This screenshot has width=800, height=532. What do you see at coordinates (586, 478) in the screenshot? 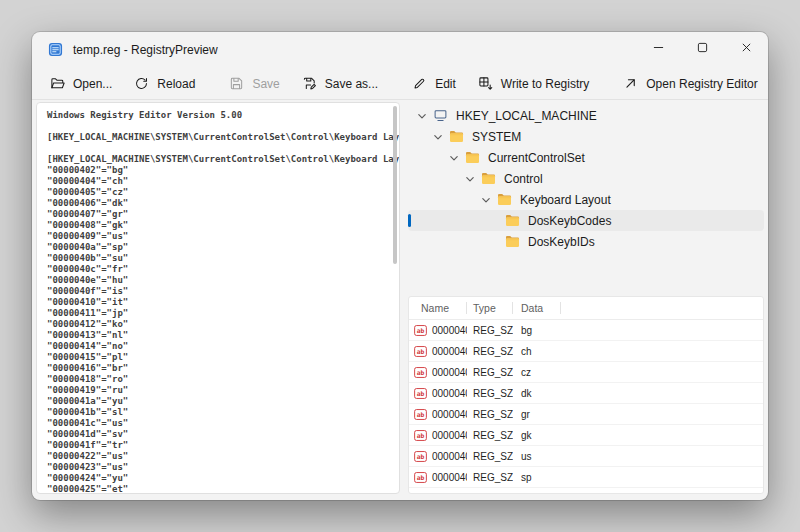
I see `registry-value-row: ab0000040aREG_SZsp` at bounding box center [586, 478].